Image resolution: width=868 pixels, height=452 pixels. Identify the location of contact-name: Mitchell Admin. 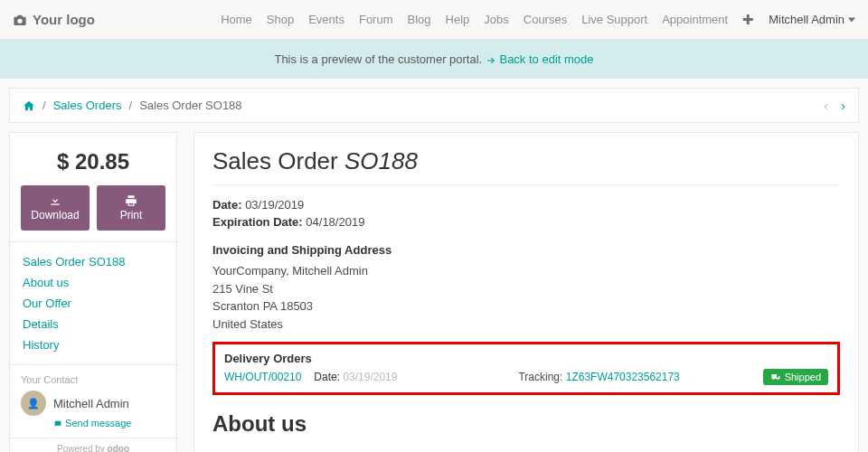
(91, 403).